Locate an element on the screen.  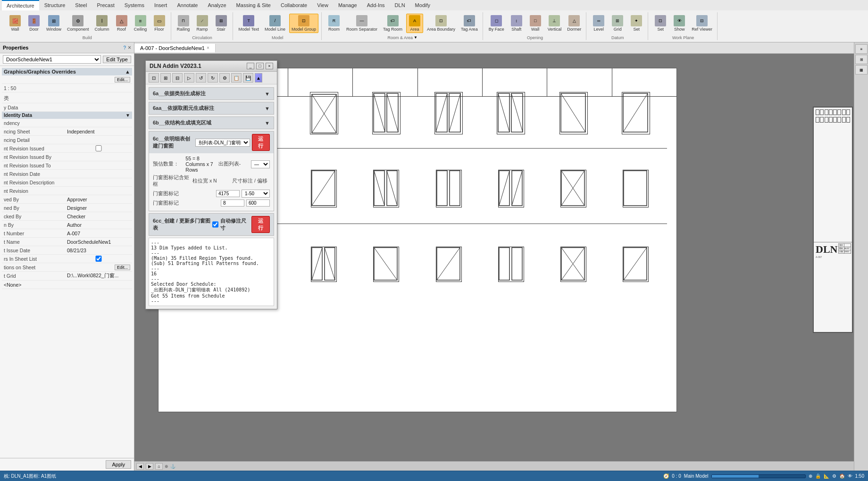
room-button: R Room is located at coordinates (334, 24).